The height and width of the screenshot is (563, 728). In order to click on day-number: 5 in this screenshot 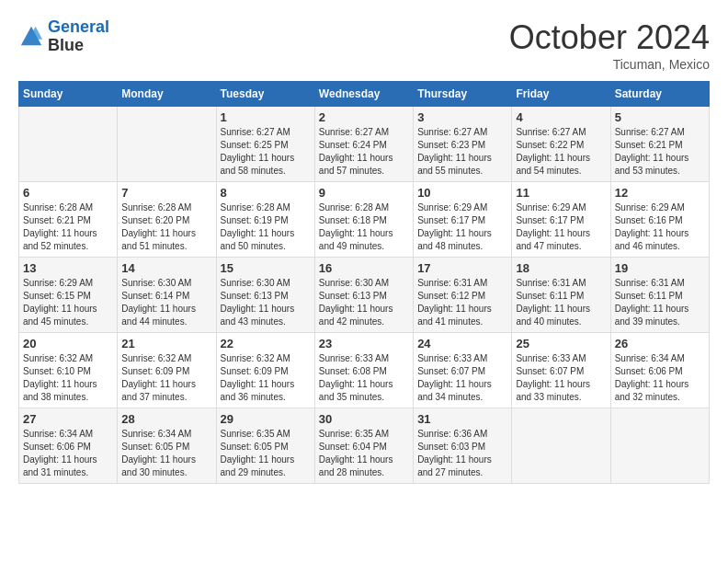, I will do `click(660, 118)`.